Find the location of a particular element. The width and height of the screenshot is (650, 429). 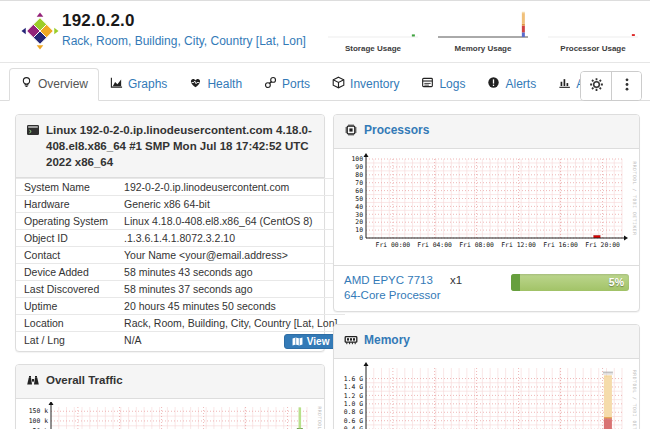

svg-text: 40 is located at coordinates (359, 207).